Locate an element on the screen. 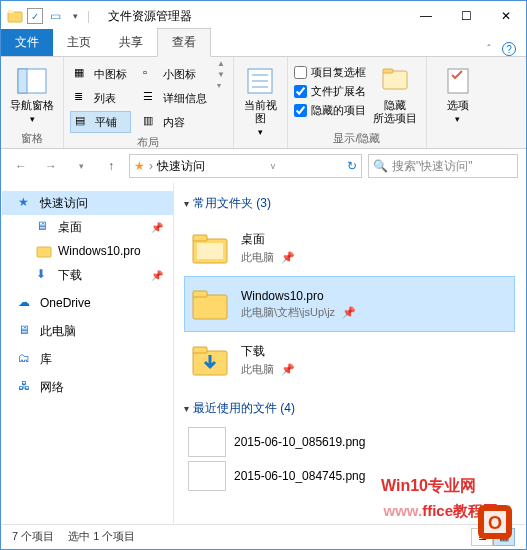 This screenshot has width=527, height=550. checkbox-item-checkboxes: 项目复选框 is located at coordinates (330, 72).